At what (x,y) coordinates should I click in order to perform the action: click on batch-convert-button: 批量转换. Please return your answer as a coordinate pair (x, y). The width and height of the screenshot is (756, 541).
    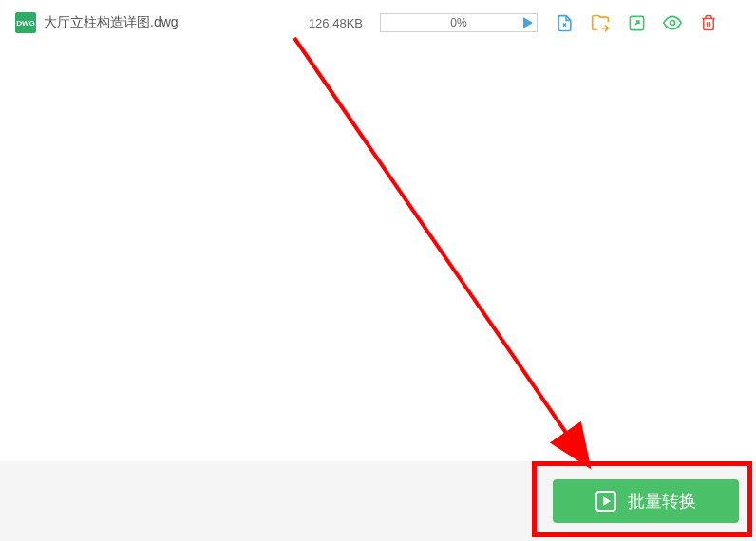
    Looking at the image, I should click on (646, 501).